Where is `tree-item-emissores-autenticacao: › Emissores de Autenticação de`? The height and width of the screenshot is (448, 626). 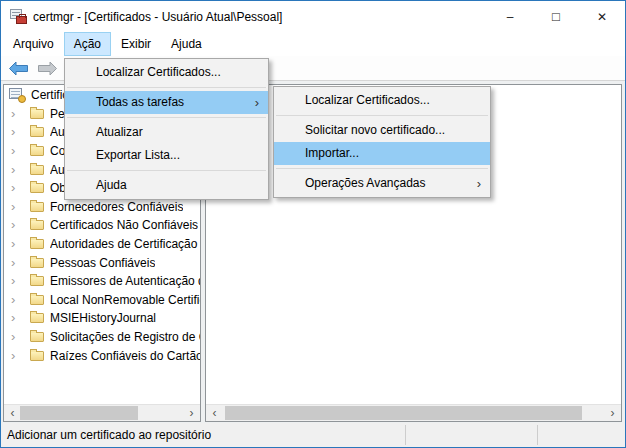
tree-item-emissores-autenticacao: › Emissores de Autenticação de is located at coordinates (102, 282).